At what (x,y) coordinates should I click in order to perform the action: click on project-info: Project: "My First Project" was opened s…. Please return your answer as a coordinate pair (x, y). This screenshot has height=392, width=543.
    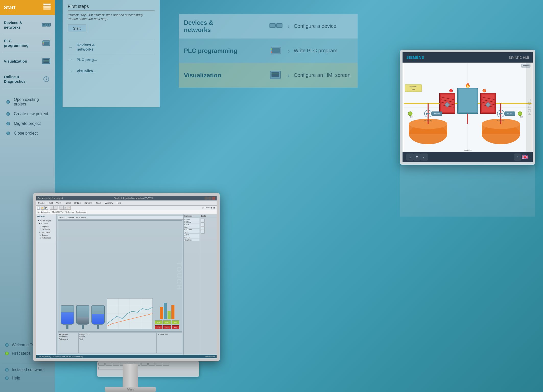
    Looking at the image, I should click on (111, 17).